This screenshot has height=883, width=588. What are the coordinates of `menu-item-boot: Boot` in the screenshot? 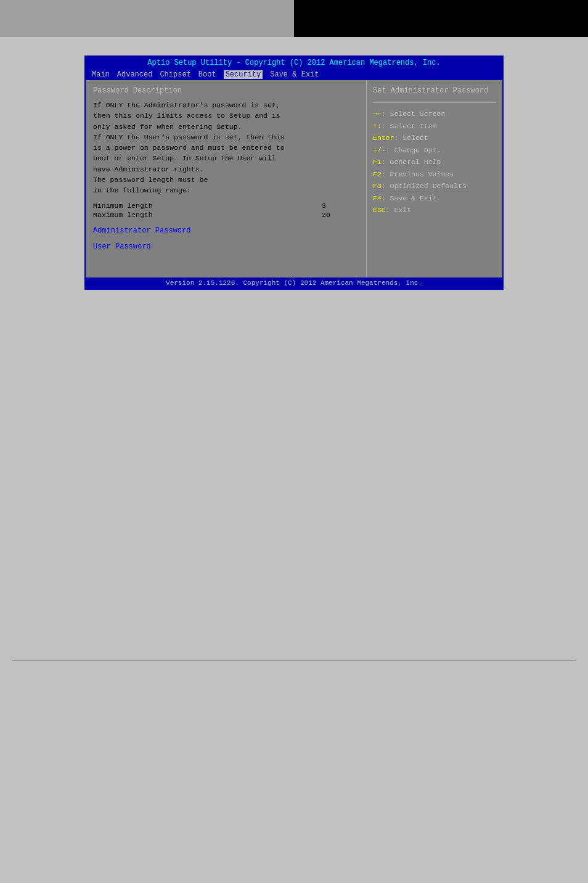 It's located at (207, 75).